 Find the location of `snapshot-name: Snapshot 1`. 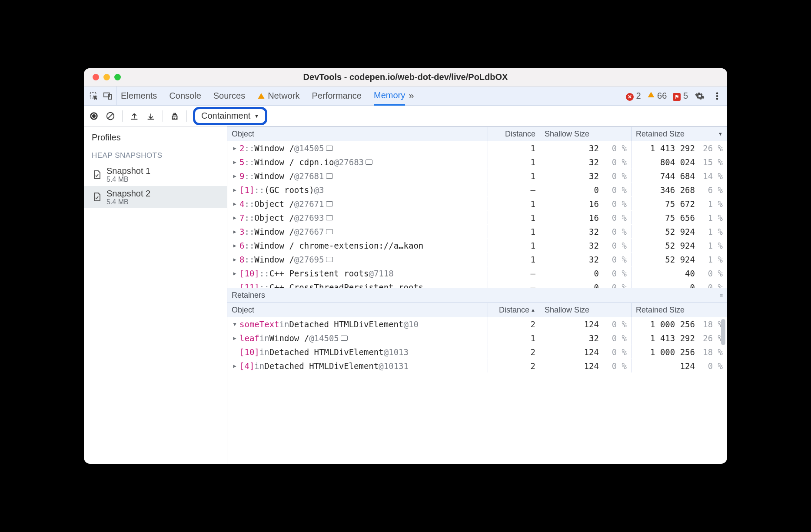

snapshot-name: Snapshot 1 is located at coordinates (129, 171).